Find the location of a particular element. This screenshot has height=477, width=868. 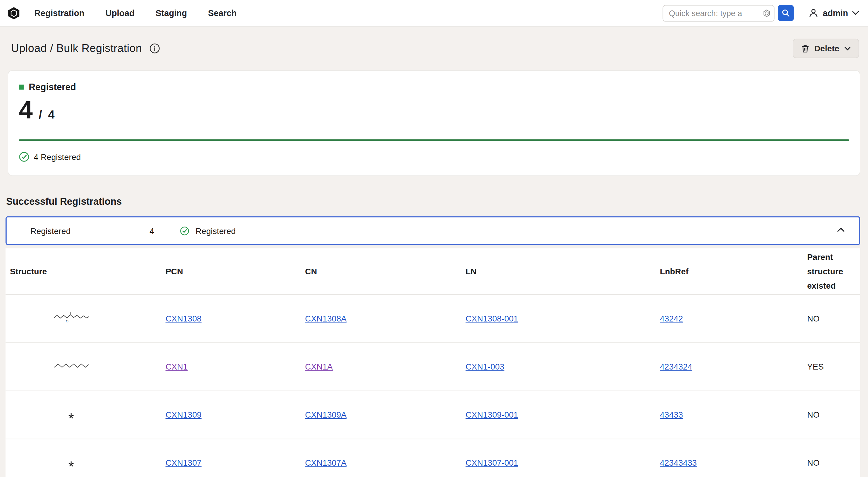

chevron-up-icon is located at coordinates (841, 230).